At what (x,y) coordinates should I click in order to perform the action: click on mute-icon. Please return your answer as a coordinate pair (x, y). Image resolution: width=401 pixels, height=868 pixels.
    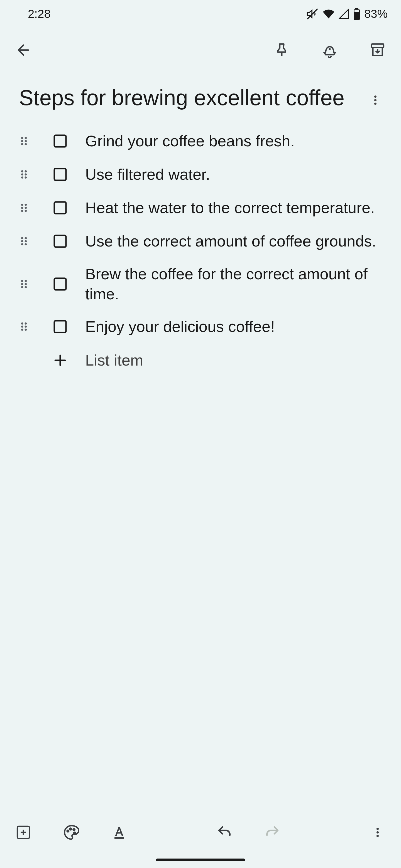
    Looking at the image, I should click on (312, 14).